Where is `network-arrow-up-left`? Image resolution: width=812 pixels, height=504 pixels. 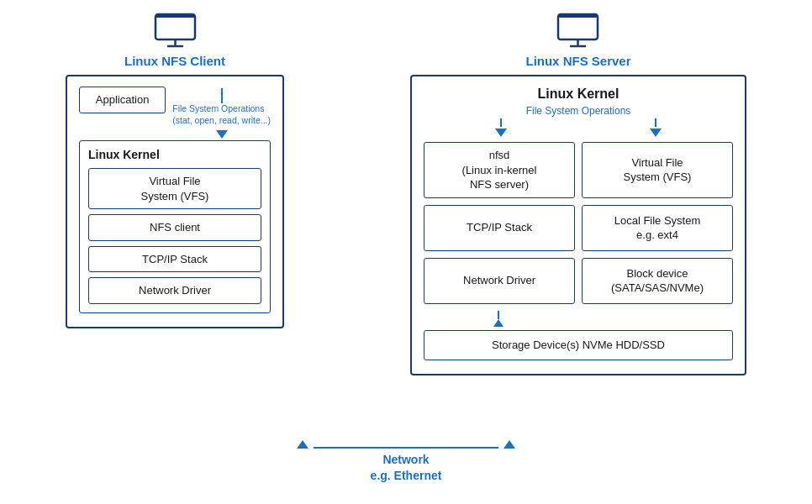 network-arrow-up-left is located at coordinates (303, 444).